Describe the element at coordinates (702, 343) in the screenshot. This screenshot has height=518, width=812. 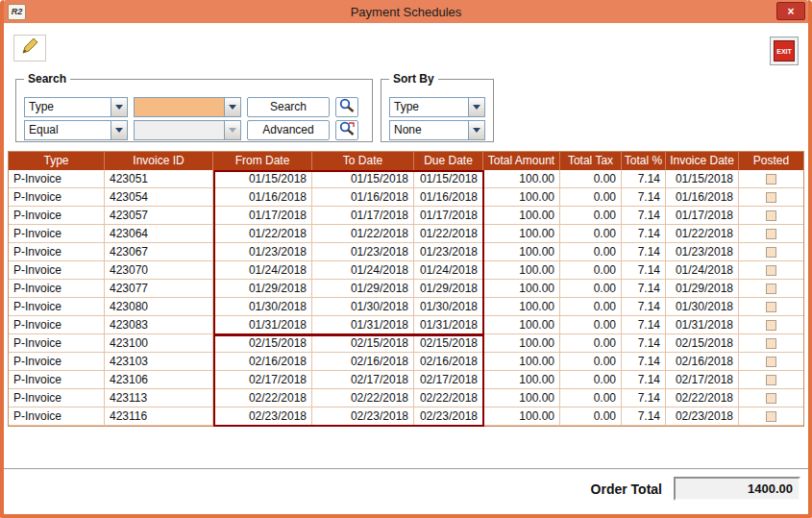
I see `cell-invoice_date: 02/15/2018` at that location.